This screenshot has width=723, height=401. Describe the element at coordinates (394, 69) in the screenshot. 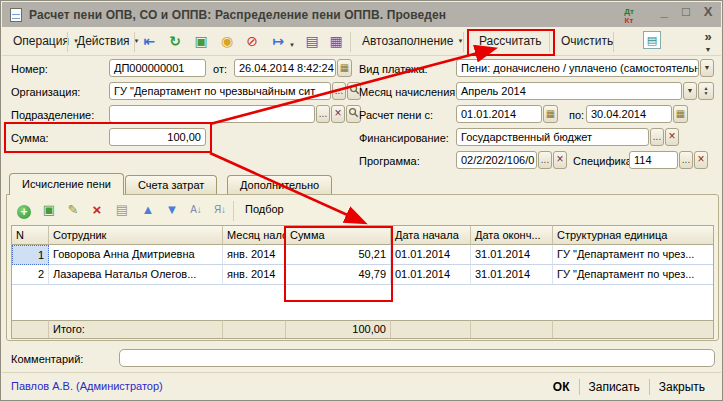

I see `payment-type-label: Вид платежа:` at that location.